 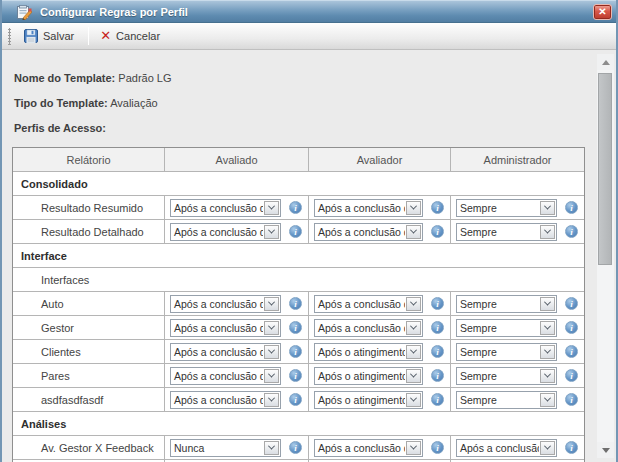 I want to click on template-name-label: Nome do Template:, so click(x=64, y=78).